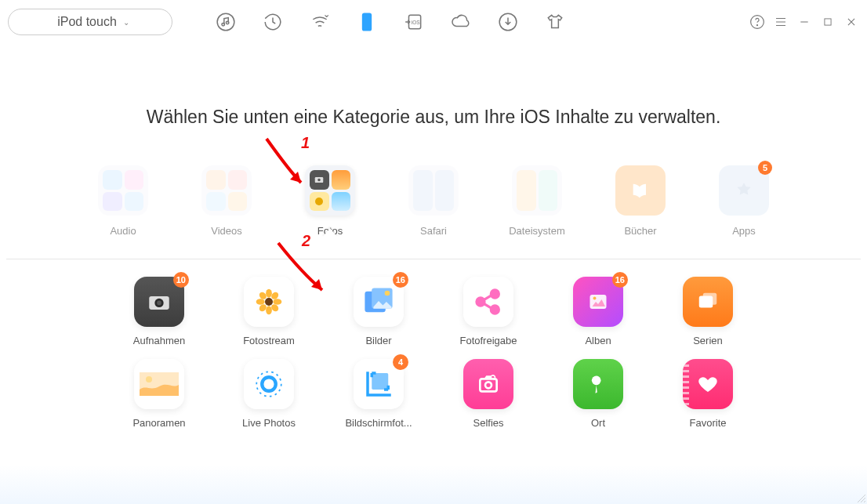  Describe the element at coordinates (708, 393) in the screenshot. I see `item-favorite: Favorite` at that location.